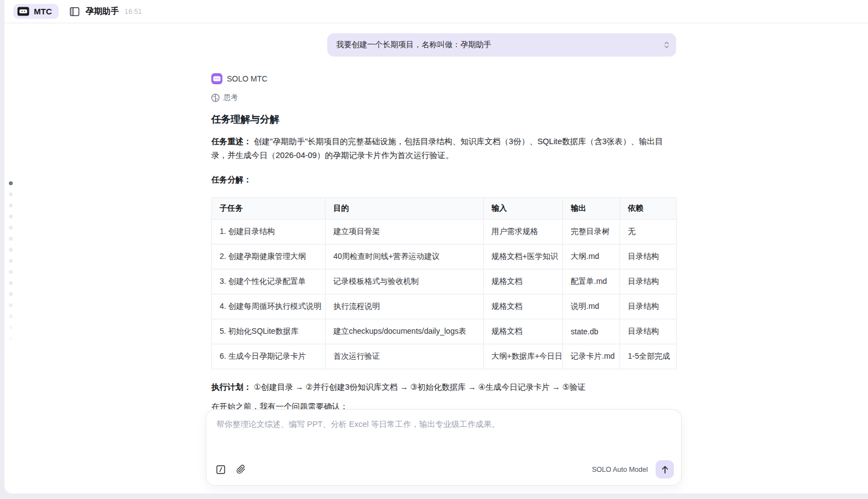 The height and width of the screenshot is (499, 868). What do you see at coordinates (501, 45) in the screenshot?
I see `user-message-bubble: 我要创建一个长期项目，名称叫做：孕期助手` at bounding box center [501, 45].